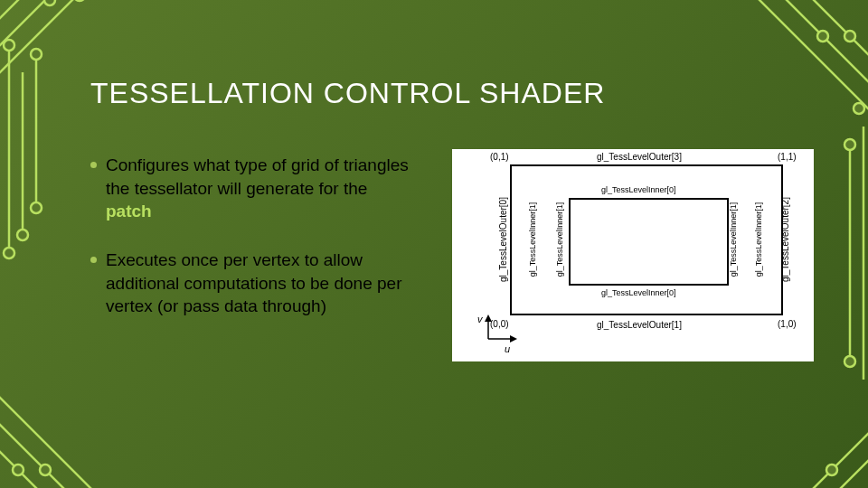 This screenshot has width=868, height=488. What do you see at coordinates (638, 293) in the screenshot?
I see `label-inner-bottom: gl_TessLevelInner[0]` at bounding box center [638, 293].